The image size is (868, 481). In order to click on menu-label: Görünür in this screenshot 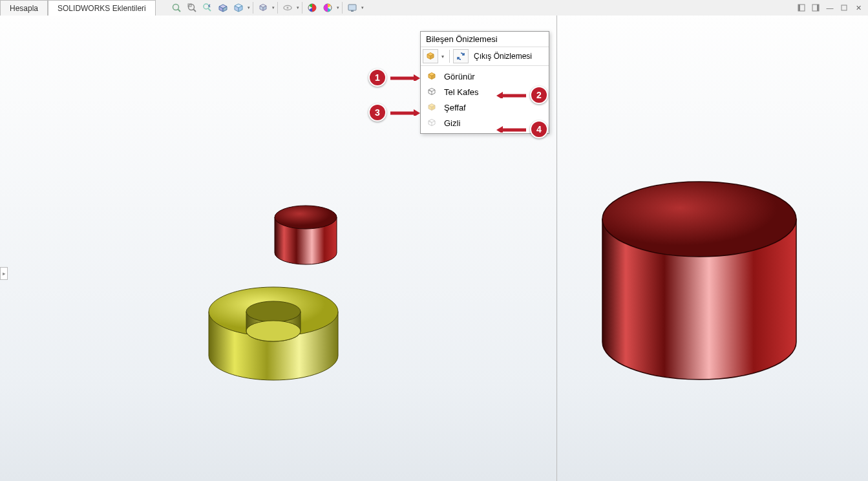, I will do `click(460, 76)`.